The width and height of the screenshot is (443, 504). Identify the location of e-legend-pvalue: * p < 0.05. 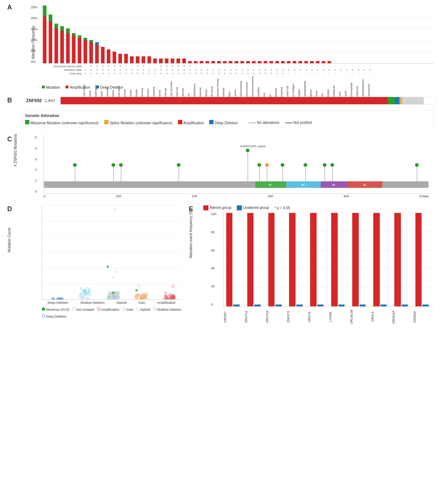
(283, 208).